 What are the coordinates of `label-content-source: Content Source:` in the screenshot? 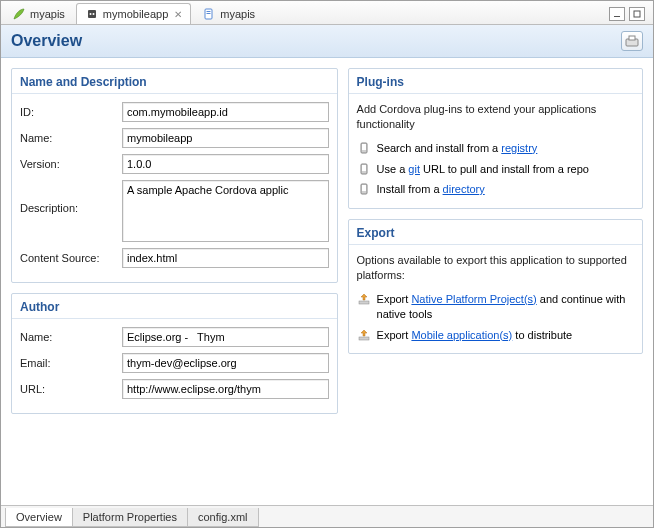 It's located at (68, 258).